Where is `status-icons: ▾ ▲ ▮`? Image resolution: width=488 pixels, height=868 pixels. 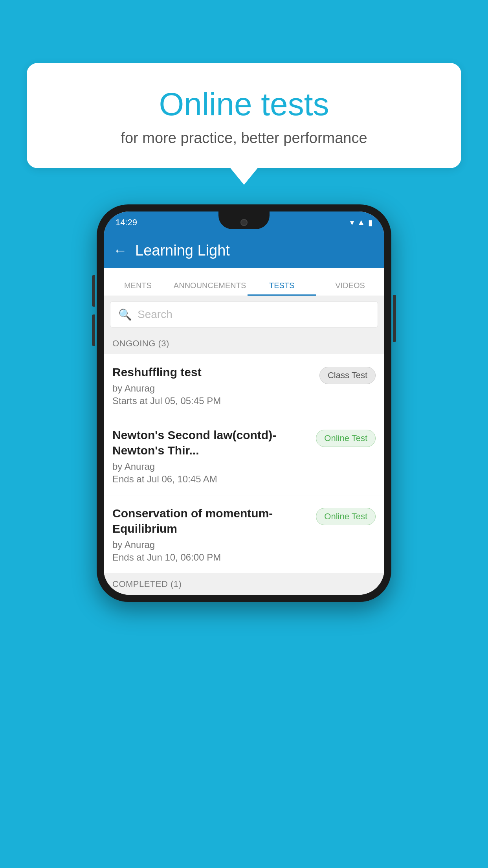 status-icons: ▾ ▲ ▮ is located at coordinates (361, 223).